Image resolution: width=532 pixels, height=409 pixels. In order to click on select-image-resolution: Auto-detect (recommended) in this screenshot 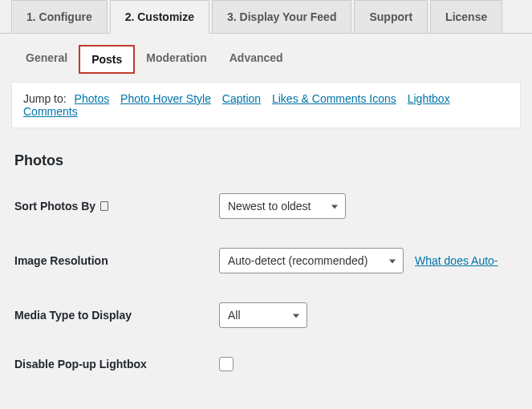, I will do `click(311, 261)`.